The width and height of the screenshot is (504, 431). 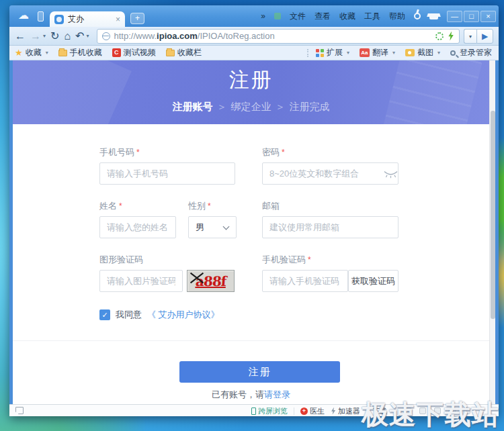 What do you see at coordinates (67, 36) in the screenshot?
I see `home-icon: ⌂` at bounding box center [67, 36].